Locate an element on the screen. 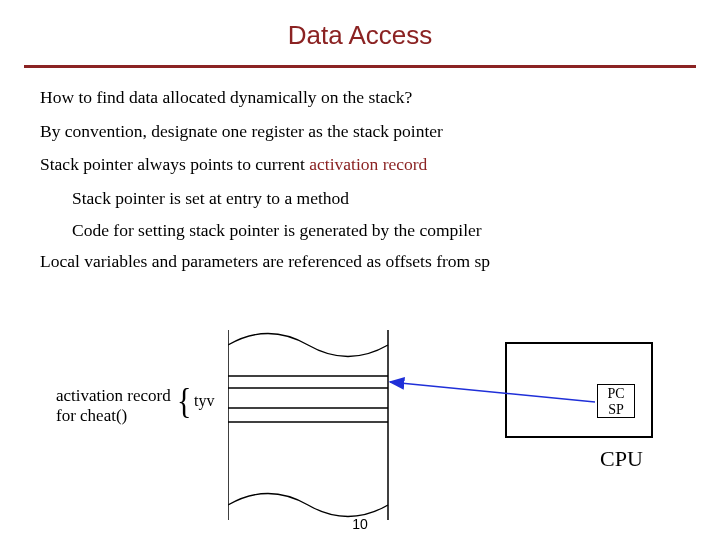  field-label: tyv is located at coordinates (204, 401).